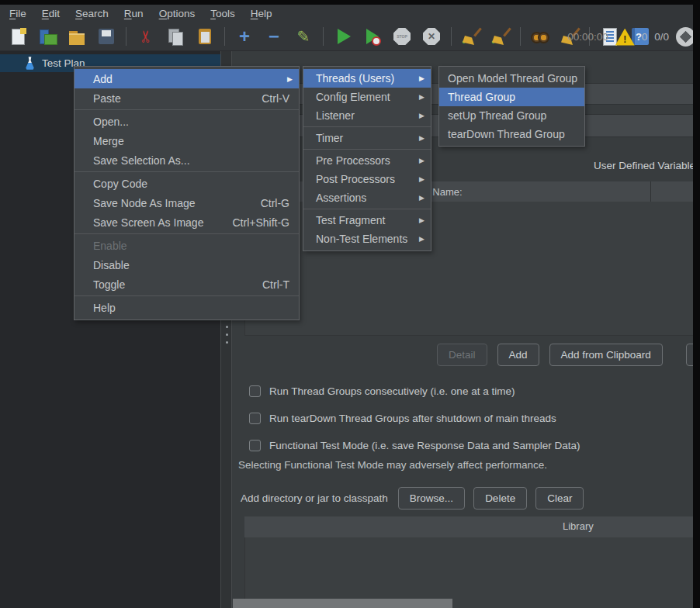 This screenshot has height=608, width=700. What do you see at coordinates (146, 36) in the screenshot?
I see `cut-icon: ✂` at bounding box center [146, 36].